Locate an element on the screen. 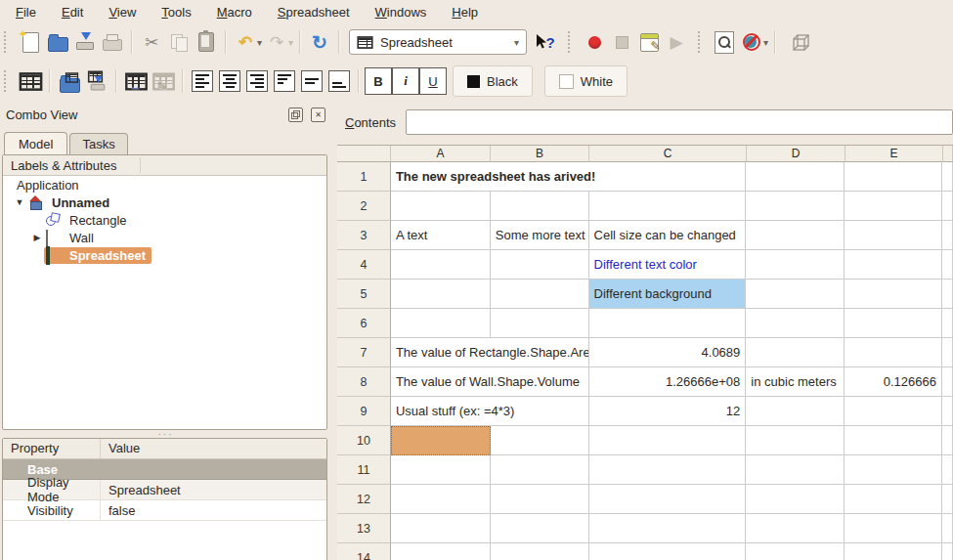 This screenshot has height=560, width=953. menu-windows: Windows is located at coordinates (401, 12).